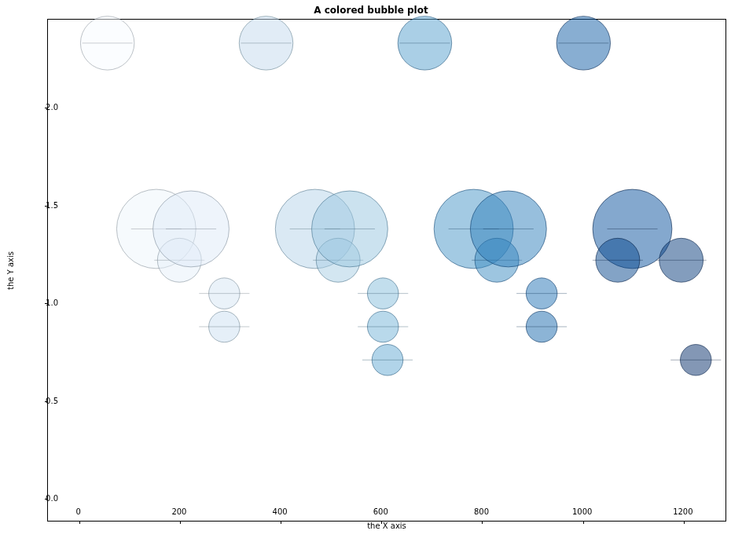 The image size is (742, 560). What do you see at coordinates (387, 526) in the screenshot?
I see `x-axis-label: the X axis` at bounding box center [387, 526].